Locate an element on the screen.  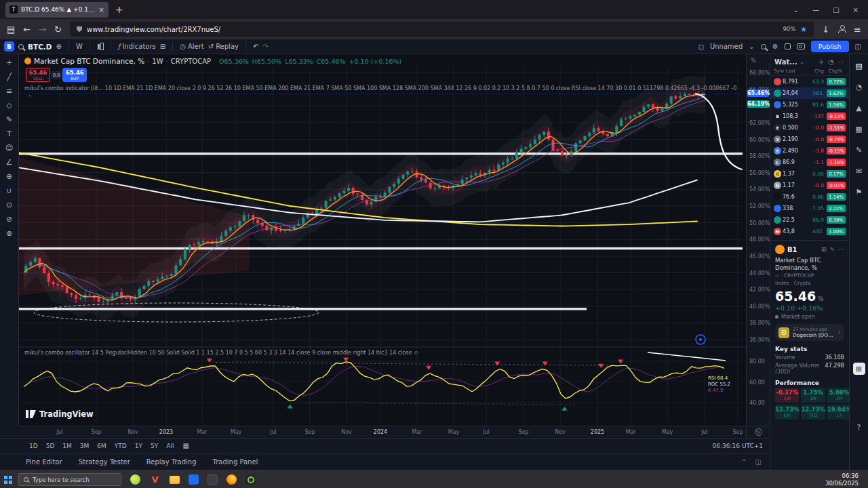
start-button is located at coordinates (8, 480).